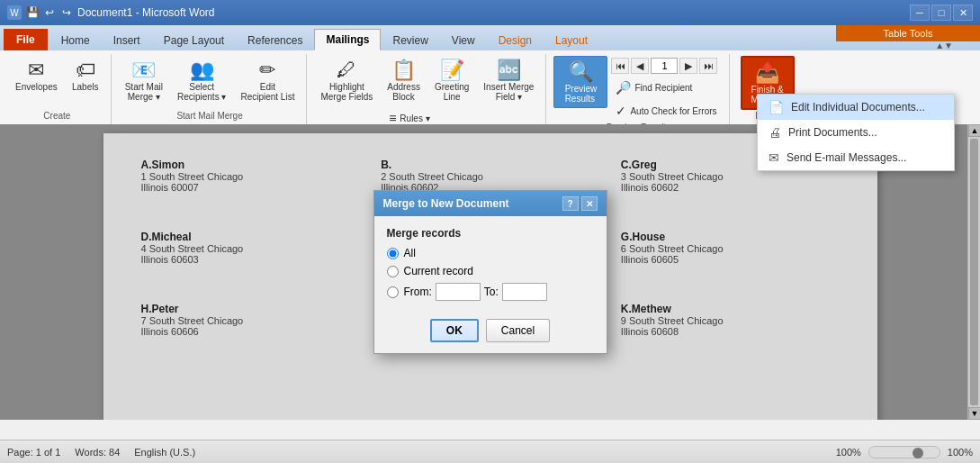 The width and height of the screenshot is (980, 463). I want to click on edit-individual-docs-item: 📄 Edit Individual Documents..., so click(856, 107).